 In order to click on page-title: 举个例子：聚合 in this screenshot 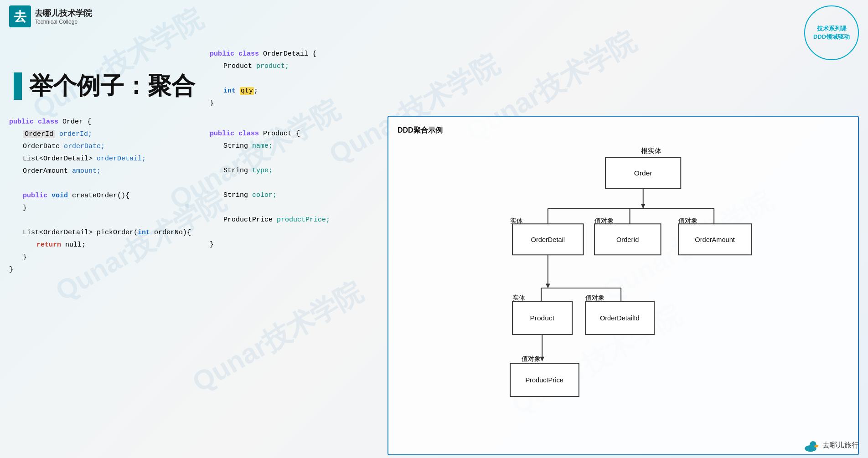, I will do `click(112, 86)`.